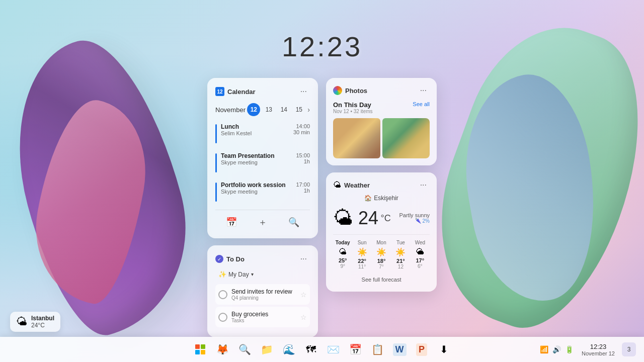 The image size is (644, 362). What do you see at coordinates (588, 350) in the screenshot?
I see `system-tray: 📶 🔊 🔋 12:23 November 12 3` at bounding box center [588, 350].